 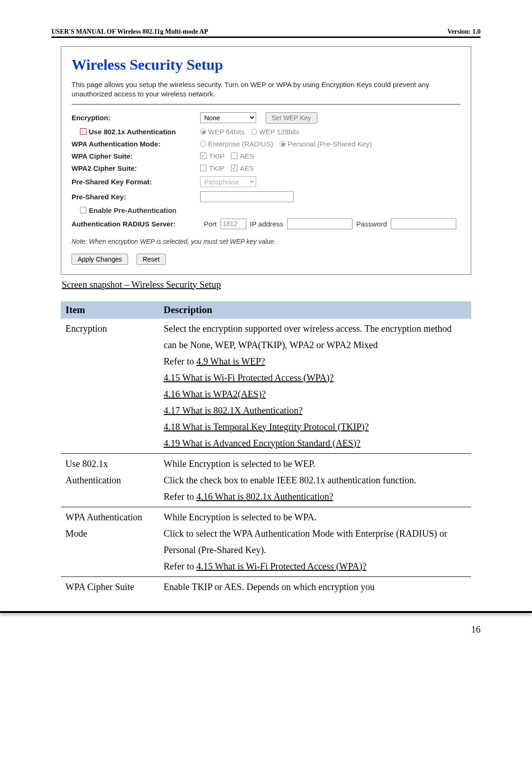 I want to click on preauth-label: Enable Pre-Authentication, so click(x=133, y=211).